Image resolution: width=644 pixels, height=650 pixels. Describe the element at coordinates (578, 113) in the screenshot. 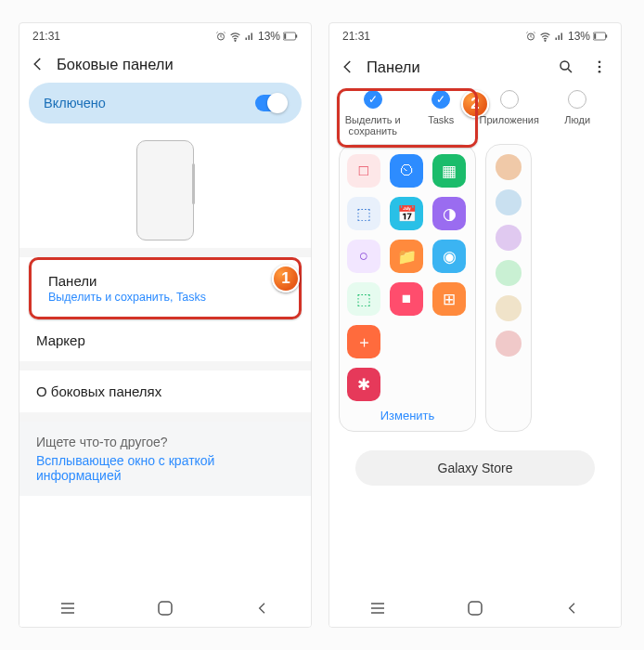

I see `panel-tab-3: Люди` at that location.